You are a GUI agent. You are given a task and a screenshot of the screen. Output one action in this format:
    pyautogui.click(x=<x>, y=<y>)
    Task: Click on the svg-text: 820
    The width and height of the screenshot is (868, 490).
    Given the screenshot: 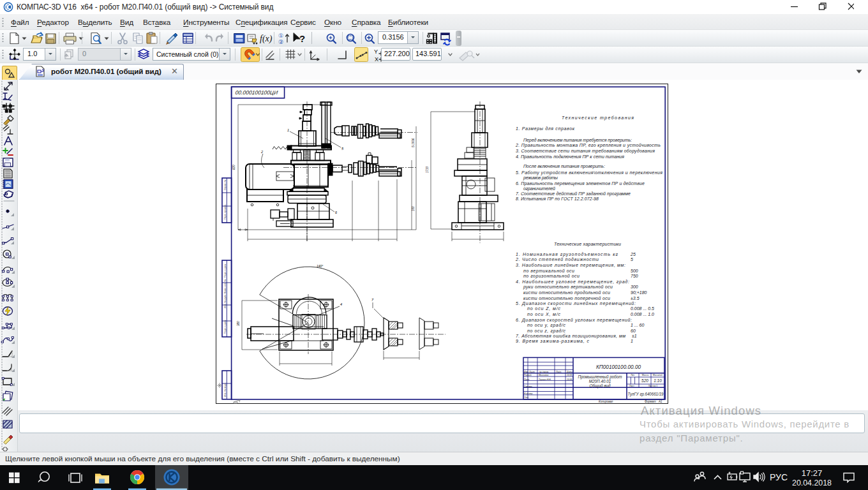 What is the action you would take?
    pyautogui.click(x=234, y=167)
    